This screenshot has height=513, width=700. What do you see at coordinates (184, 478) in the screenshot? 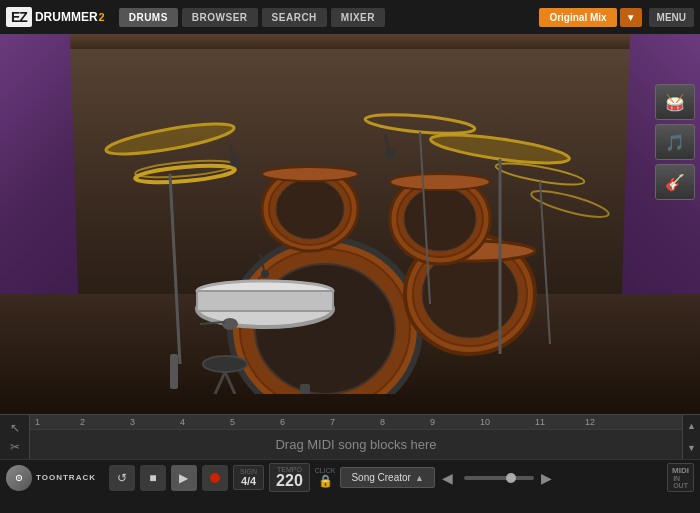
I see `play-button: ▶` at bounding box center [184, 478].